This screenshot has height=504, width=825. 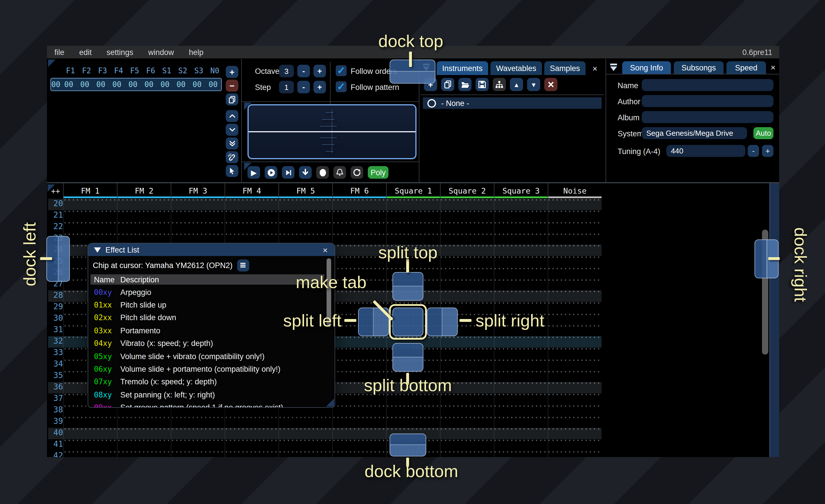 What do you see at coordinates (90, 191) in the screenshot?
I see `channel-header: FM 1` at bounding box center [90, 191].